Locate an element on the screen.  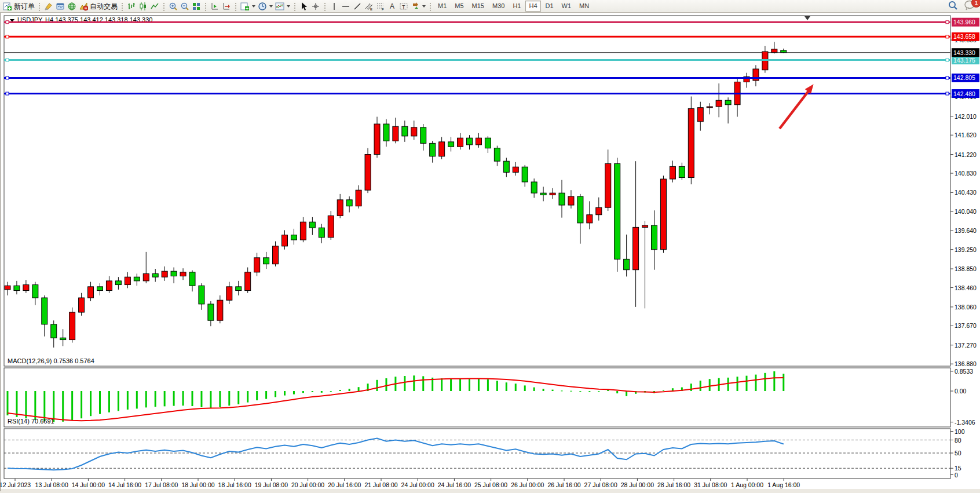
zoom-in-button is located at coordinates (173, 6).